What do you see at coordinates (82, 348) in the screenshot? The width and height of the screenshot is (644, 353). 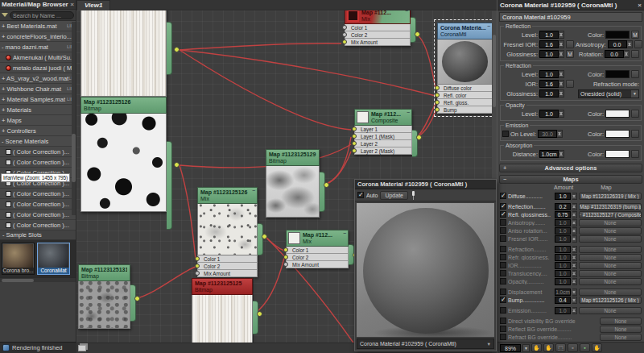 I see `pan-navigator-icon` at bounding box center [82, 348].